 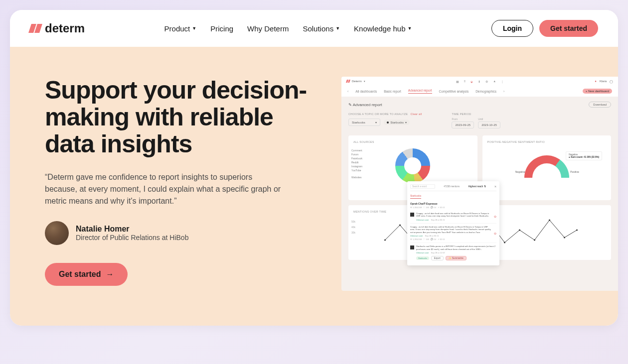 I want to click on tab-all: All dashboards, so click(x=366, y=92).